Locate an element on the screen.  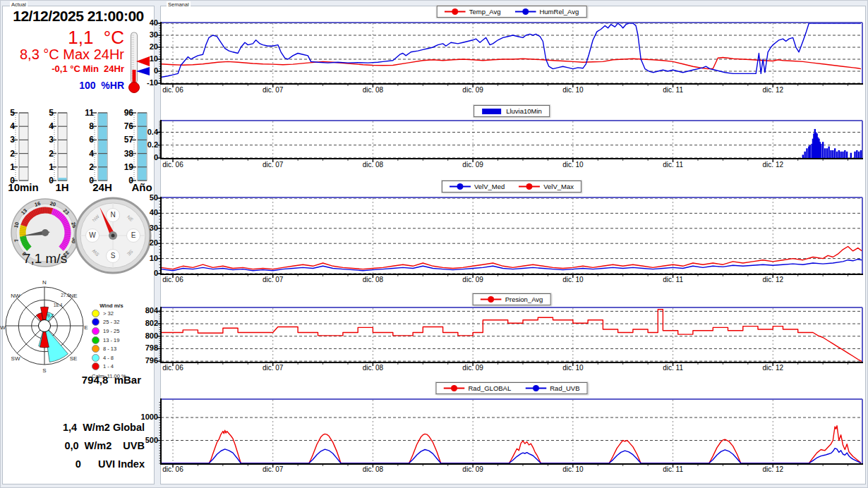
min-temperature-24h: -0,1 °C Min 24Hr is located at coordinates (62, 69).